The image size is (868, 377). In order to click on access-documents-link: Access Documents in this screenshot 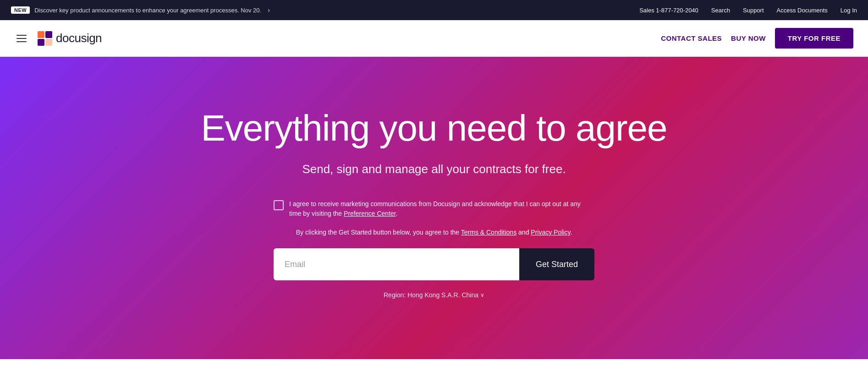, I will do `click(802, 10)`.